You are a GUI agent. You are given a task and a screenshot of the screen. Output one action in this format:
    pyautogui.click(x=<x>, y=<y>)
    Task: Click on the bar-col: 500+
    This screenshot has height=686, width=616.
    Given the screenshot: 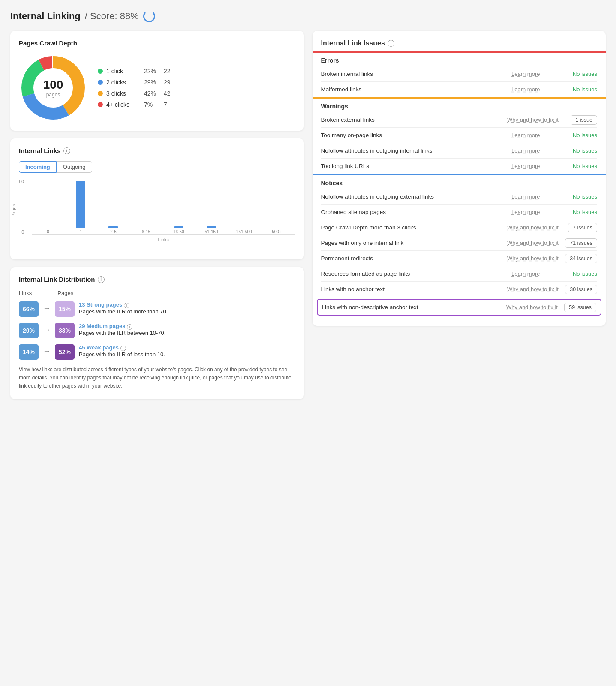 What is the action you would take?
    pyautogui.click(x=276, y=231)
    